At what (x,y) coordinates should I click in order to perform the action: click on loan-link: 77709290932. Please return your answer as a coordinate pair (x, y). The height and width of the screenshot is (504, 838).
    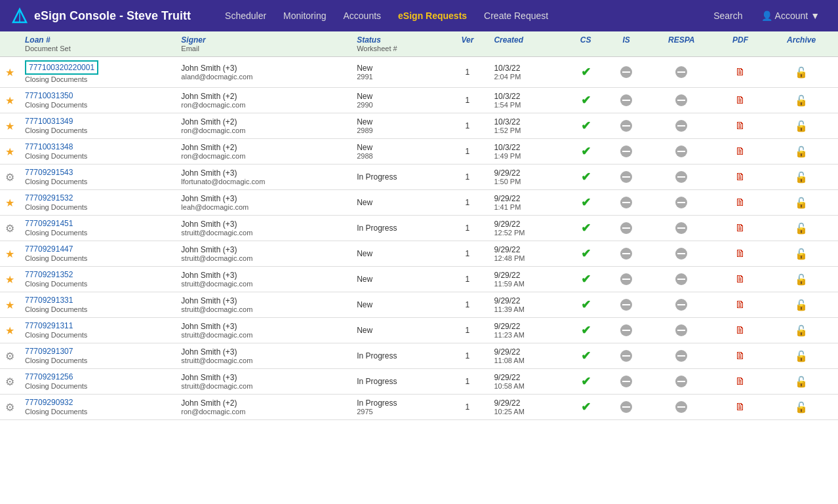
    Looking at the image, I should click on (49, 402).